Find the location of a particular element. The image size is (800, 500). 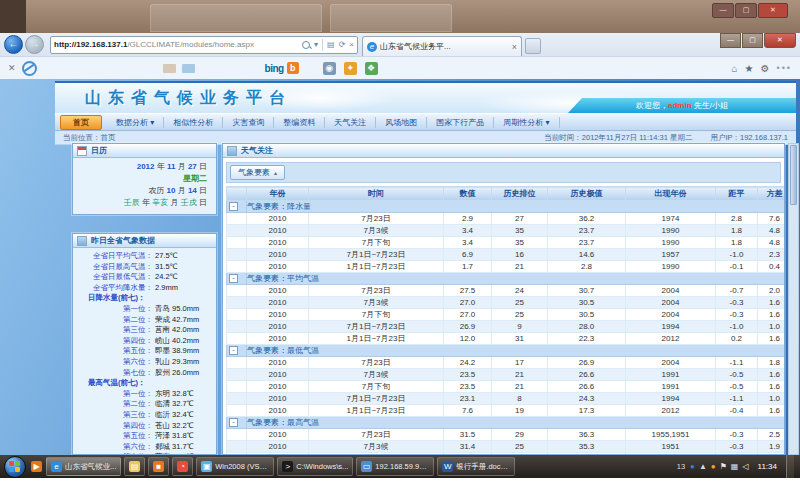

forward-button: → is located at coordinates (34, 44).